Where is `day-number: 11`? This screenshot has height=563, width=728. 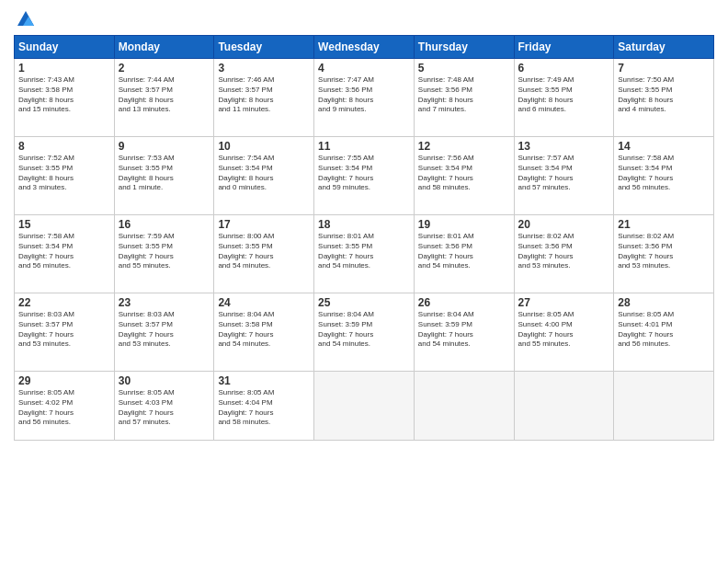
day-number: 11 is located at coordinates (364, 146).